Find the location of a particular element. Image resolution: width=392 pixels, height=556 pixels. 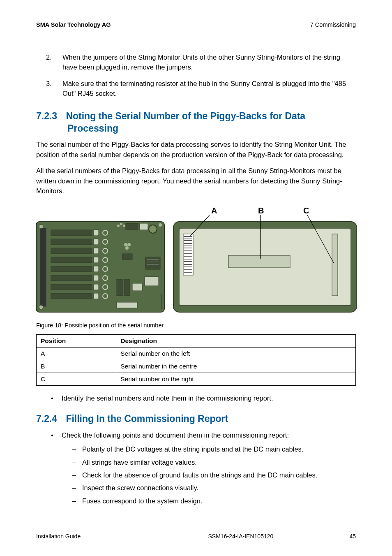

col-header-designation: Designation is located at coordinates (236, 341).